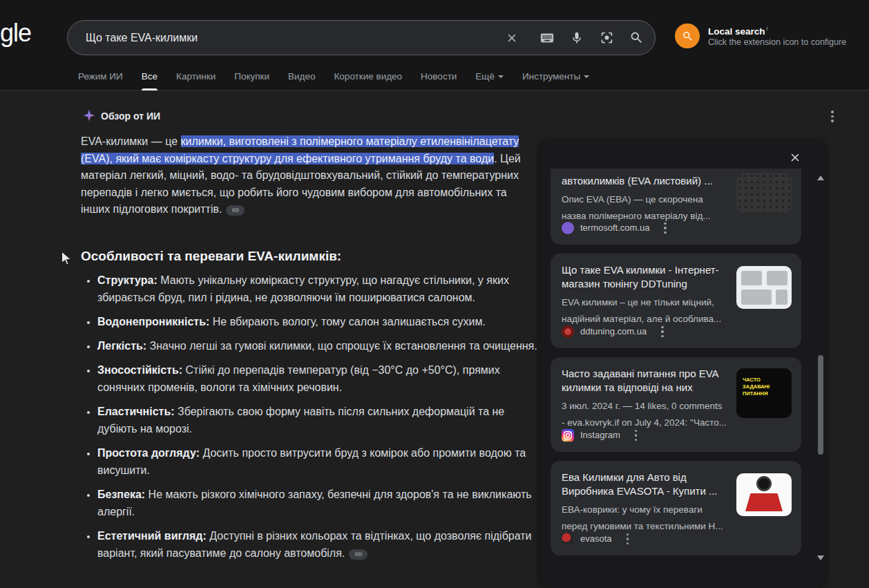  What do you see at coordinates (318, 379) in the screenshot?
I see `list-item: Зносостійкість: Стійкі до перепадів темп…` at bounding box center [318, 379].